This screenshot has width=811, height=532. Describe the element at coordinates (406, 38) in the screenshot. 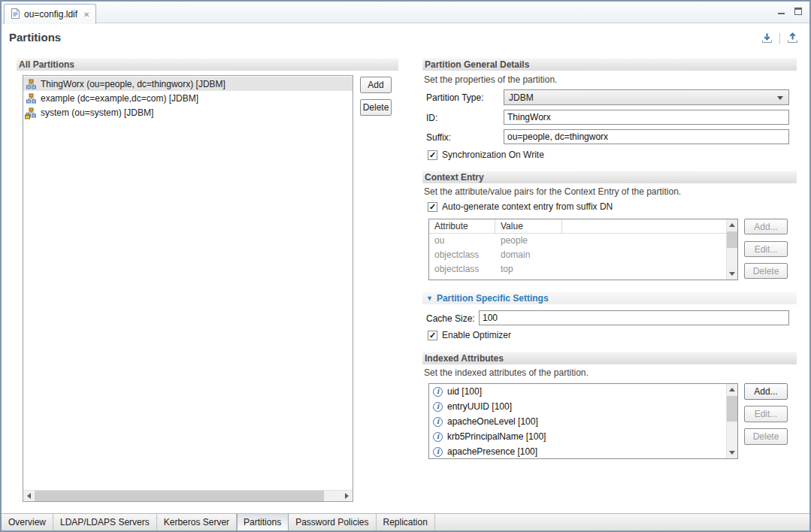

I see `form-header: Partitions` at that location.